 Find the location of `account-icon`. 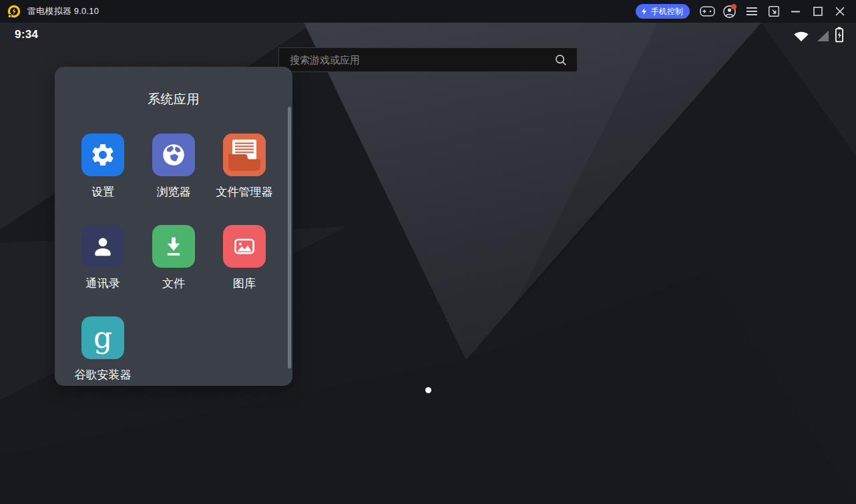

account-icon is located at coordinates (729, 11).